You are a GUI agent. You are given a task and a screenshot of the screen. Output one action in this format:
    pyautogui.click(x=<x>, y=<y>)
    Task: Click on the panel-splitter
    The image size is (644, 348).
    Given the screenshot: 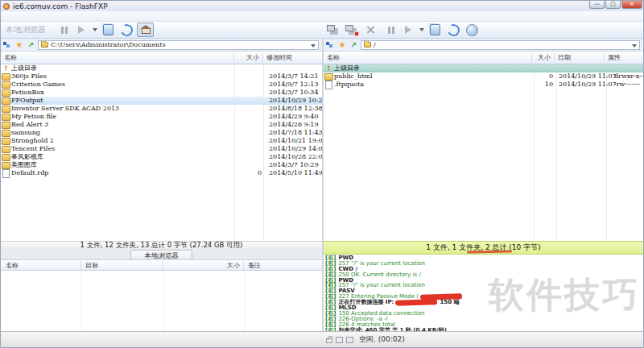 What is the action you would take?
    pyautogui.click(x=323, y=185)
    